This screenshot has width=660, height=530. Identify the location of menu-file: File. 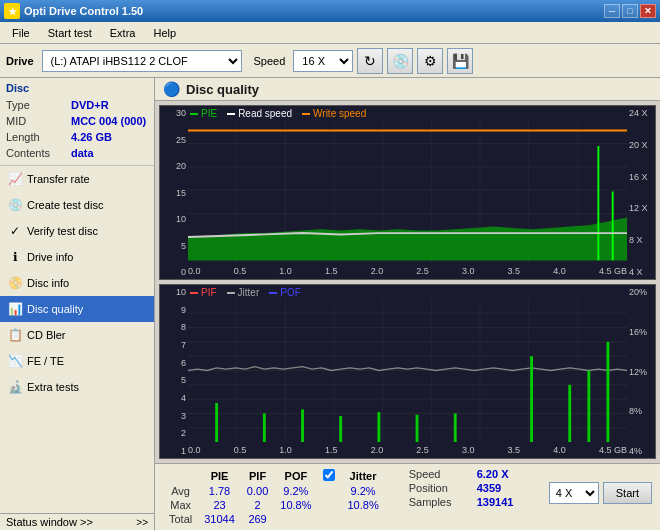
(21, 33).